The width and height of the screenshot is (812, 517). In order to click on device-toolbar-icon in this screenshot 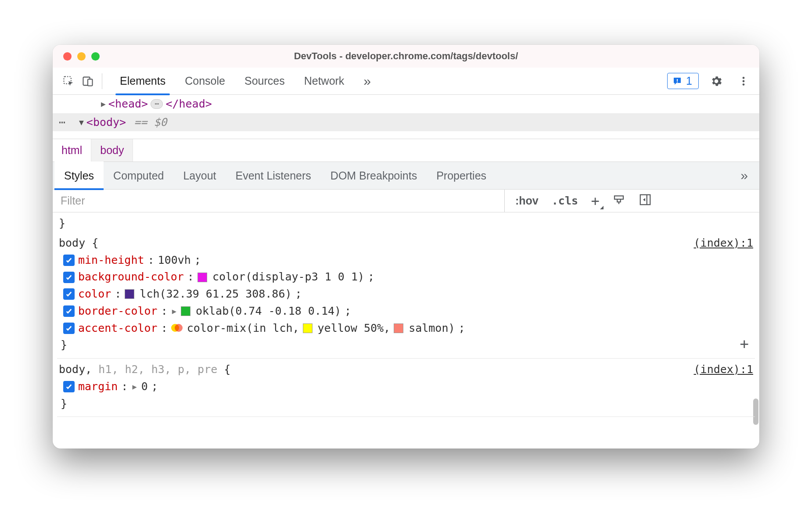, I will do `click(88, 81)`.